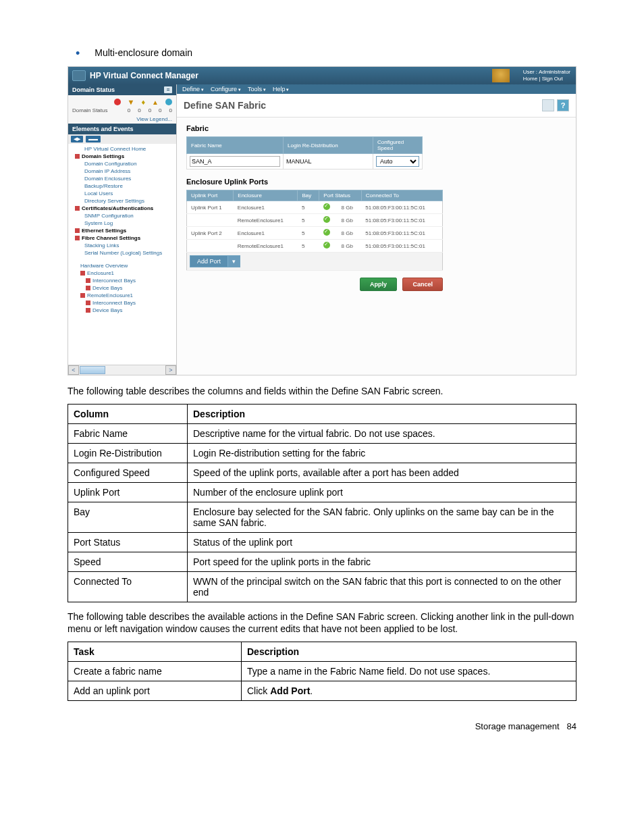  I want to click on cell-task: Add an uplink port, so click(155, 692).